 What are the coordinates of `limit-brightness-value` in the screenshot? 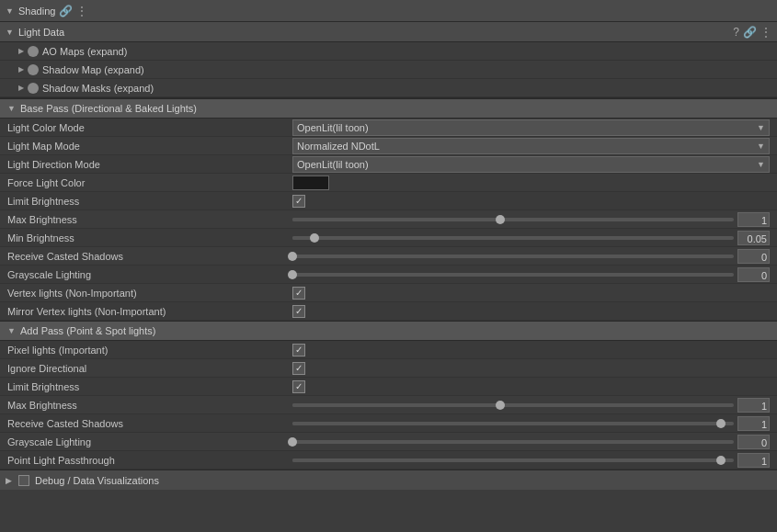 It's located at (531, 201).